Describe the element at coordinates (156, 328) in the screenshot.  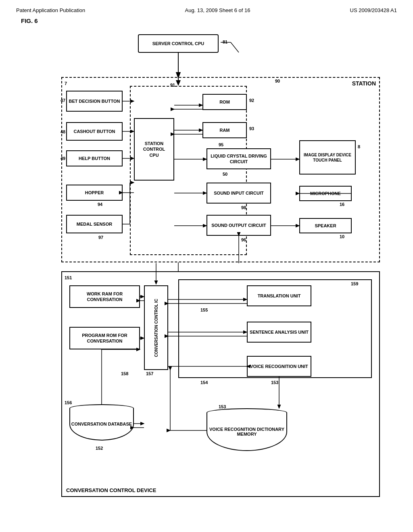
I see `conv-control-ic-label: CONVERSATION CONTROL IC` at that location.